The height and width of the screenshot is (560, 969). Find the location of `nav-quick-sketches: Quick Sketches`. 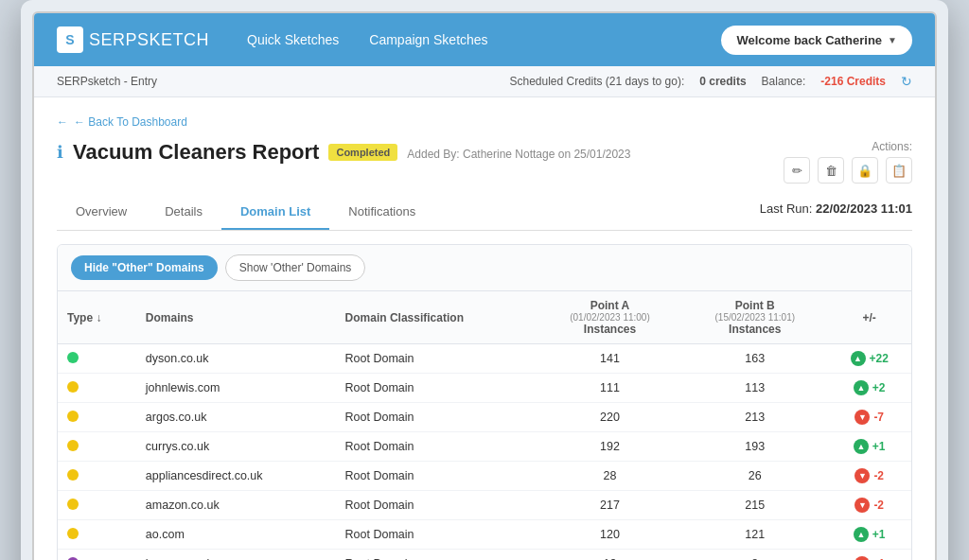

nav-quick-sketches: Quick Sketches is located at coordinates (293, 40).